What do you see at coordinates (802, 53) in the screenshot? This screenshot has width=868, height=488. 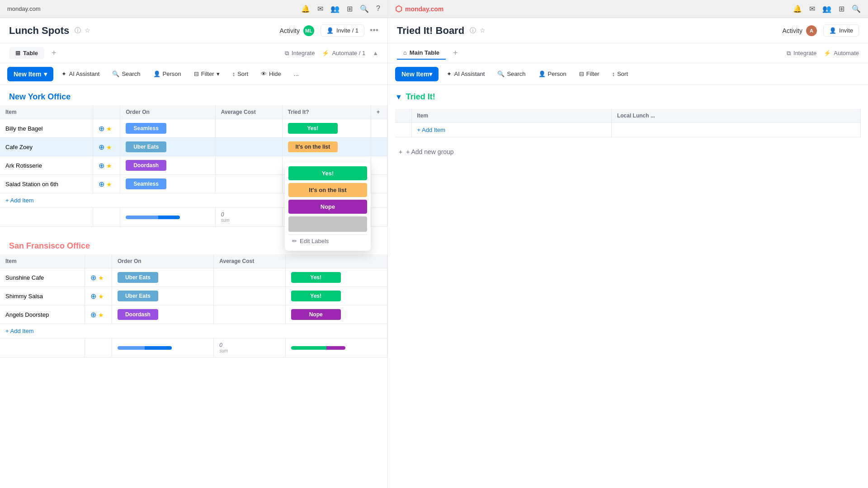 I see `right-integrate-button: ⧉ Integrate` at bounding box center [802, 53].